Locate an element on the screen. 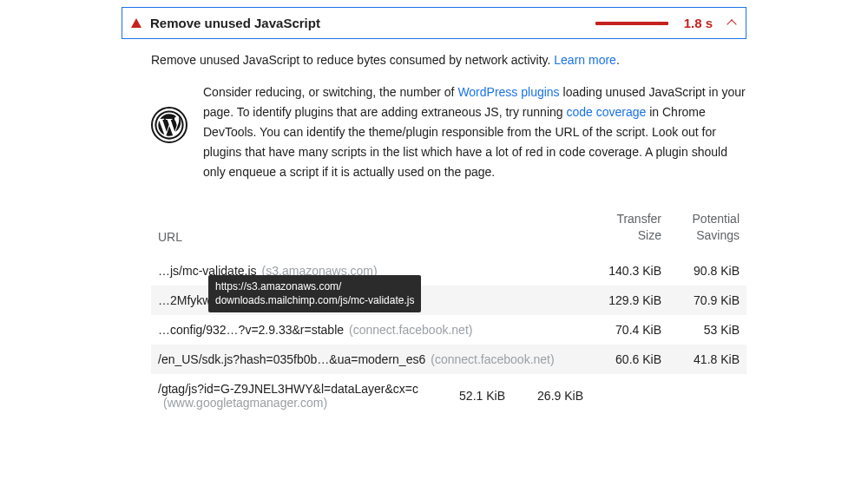 This screenshot has width=868, height=486. potential-savings: 26.9 KiB is located at coordinates (544, 396).